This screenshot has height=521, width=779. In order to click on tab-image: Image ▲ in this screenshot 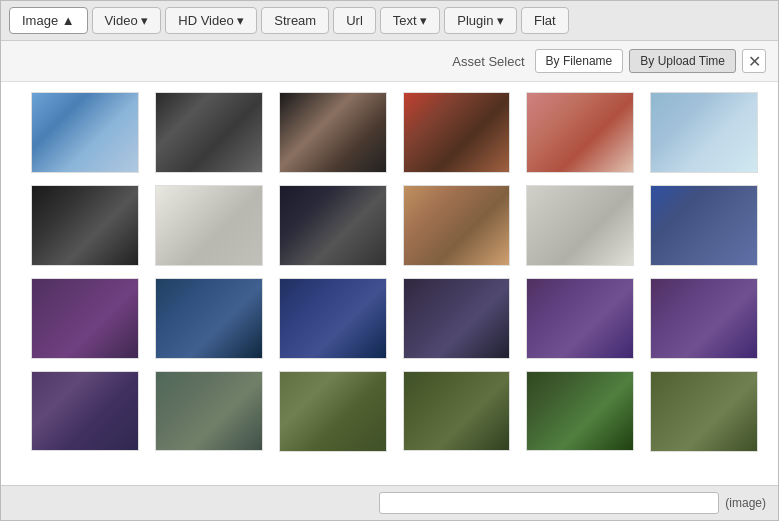, I will do `click(48, 20)`.